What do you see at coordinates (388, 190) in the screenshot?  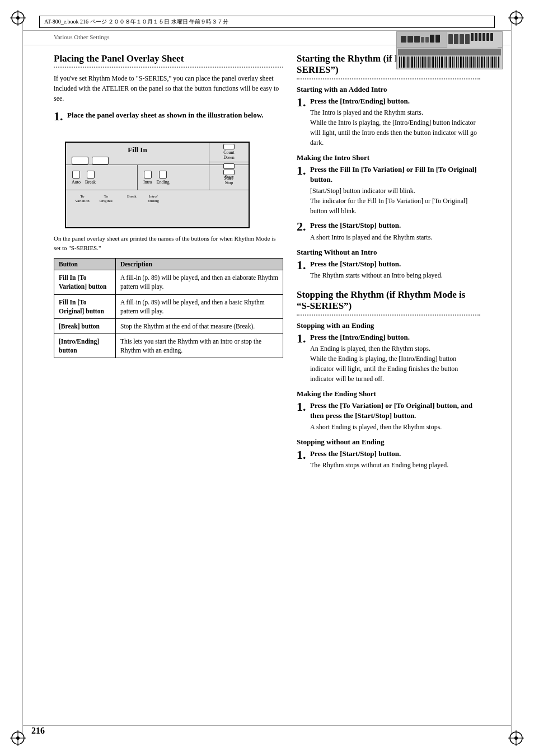 I see `right-step-2-1: 1. Press the Fill In [To Variation] or F…` at bounding box center [388, 190].